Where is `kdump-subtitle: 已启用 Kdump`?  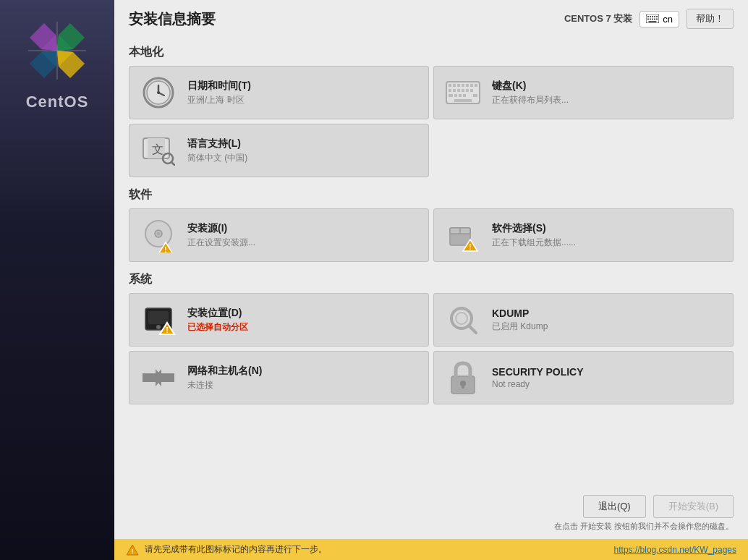
kdump-subtitle: 已启用 Kdump is located at coordinates (608, 327).